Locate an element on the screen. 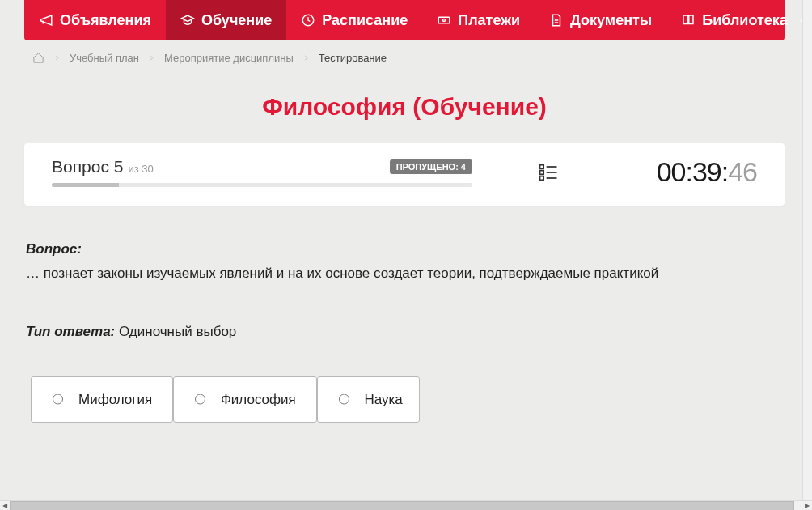 Image resolution: width=812 pixels, height=510 pixels. scroll-right-arrow: ▶ is located at coordinates (807, 506).